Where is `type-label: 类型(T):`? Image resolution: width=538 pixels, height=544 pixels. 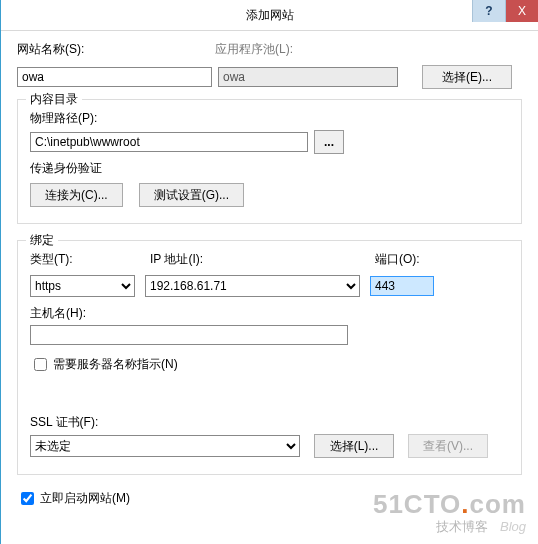
type-label: 类型(T): is located at coordinates (90, 260).